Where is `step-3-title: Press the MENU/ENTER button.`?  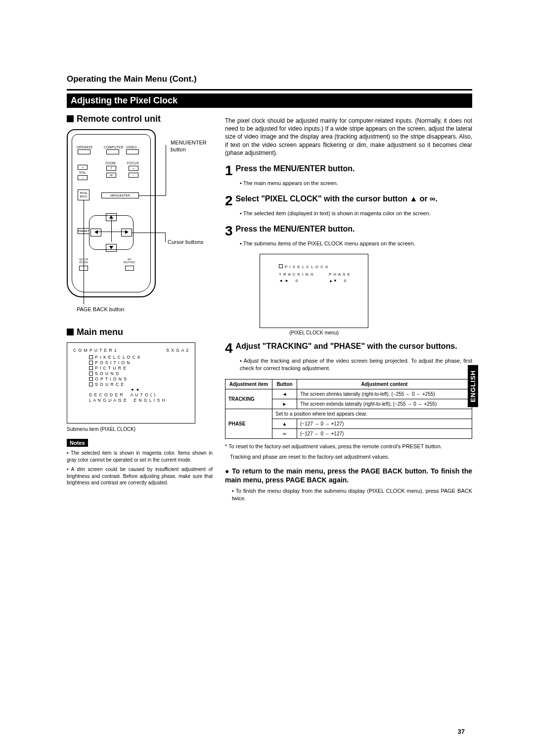 step-3-title: Press the MENU/ENTER button. is located at coordinates (296, 231).